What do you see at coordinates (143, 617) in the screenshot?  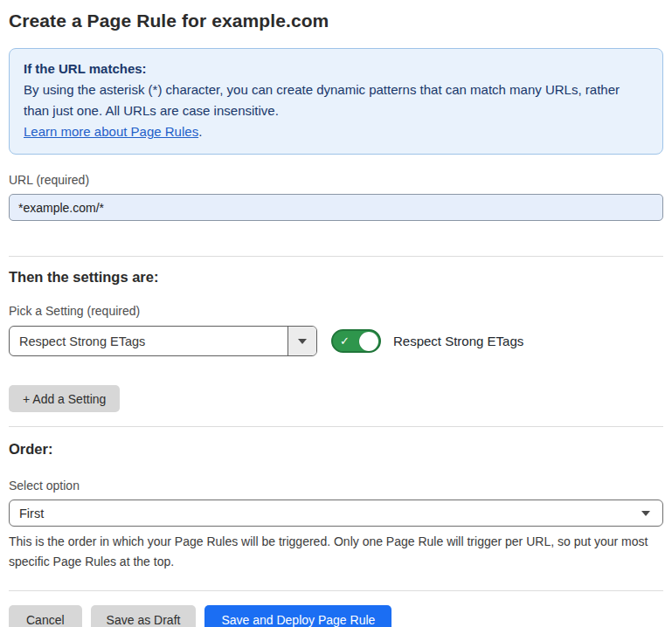 I see `save-as-draft-button: Save as Draft` at bounding box center [143, 617].